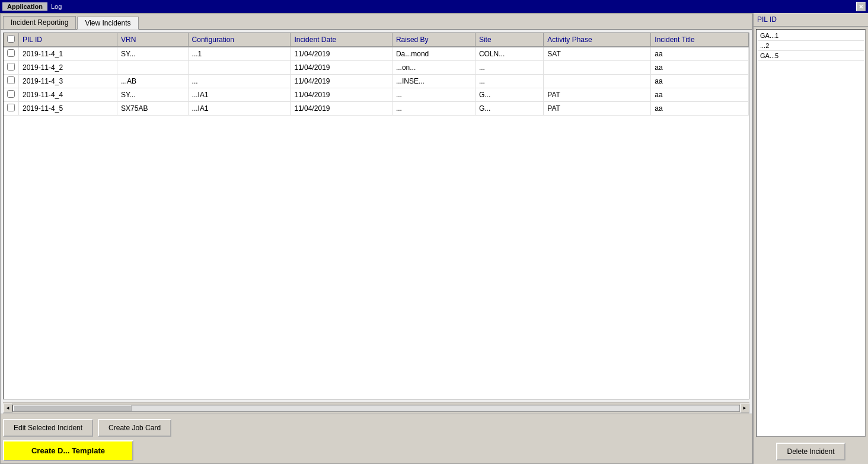 This screenshot has height=464, width=868. Describe the element at coordinates (811, 46) in the screenshot. I see `pil-list-item: ...2` at that location.